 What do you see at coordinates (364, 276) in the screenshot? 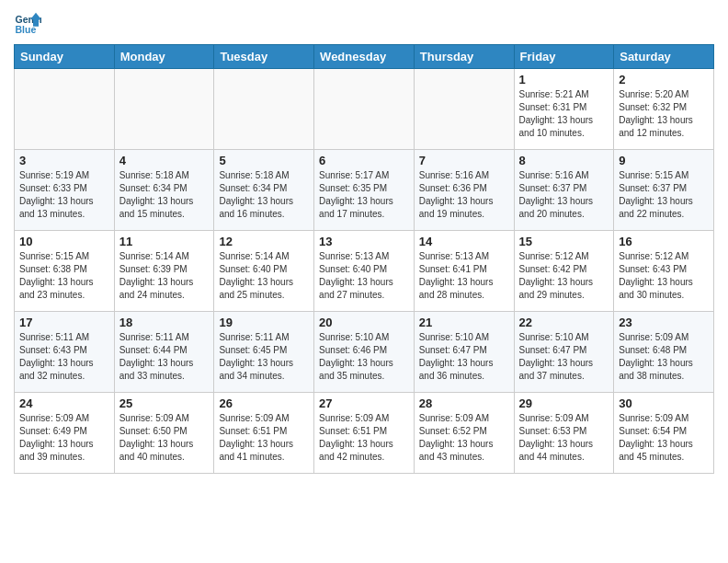
I see `day-info: Sunrise: 5:13 AM Sunset: 6:40 PM Dayligh…` at bounding box center [364, 276].